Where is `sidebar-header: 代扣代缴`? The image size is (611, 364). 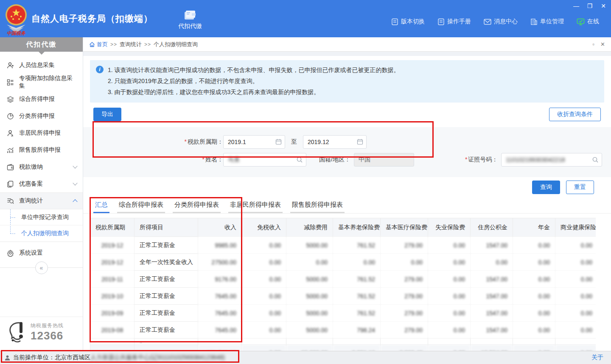
sidebar-header: 代扣代缴 is located at coordinates (42, 44).